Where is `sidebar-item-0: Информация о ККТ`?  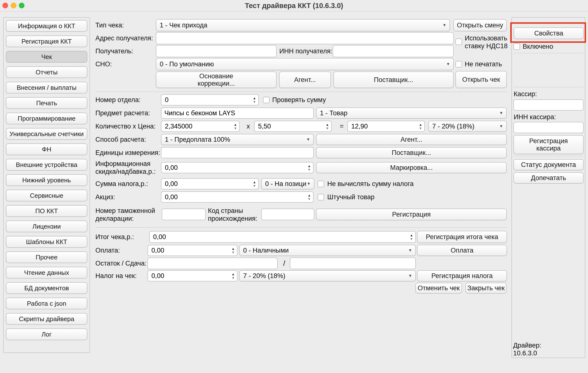
sidebar-item-0: Информация о ККТ is located at coordinates (46, 26).